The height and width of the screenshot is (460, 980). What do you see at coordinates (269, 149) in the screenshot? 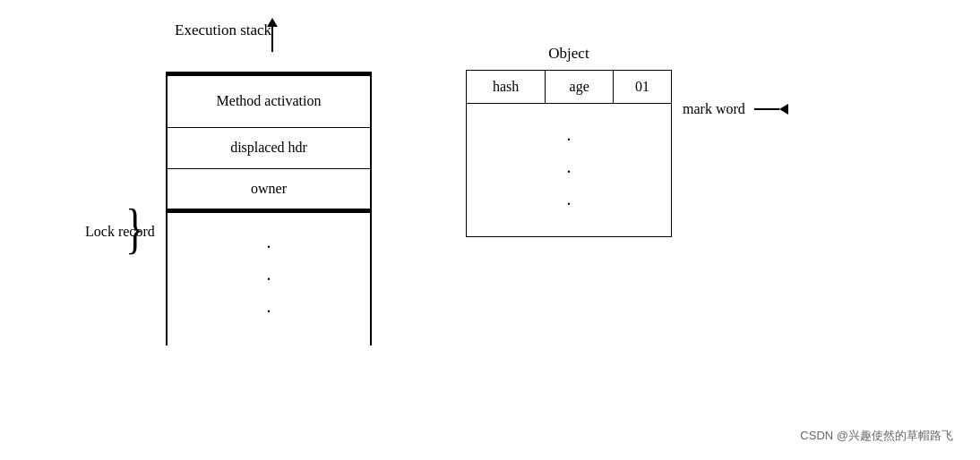
I see `displaced-hdr-cell: displaced hdr` at bounding box center [269, 149].